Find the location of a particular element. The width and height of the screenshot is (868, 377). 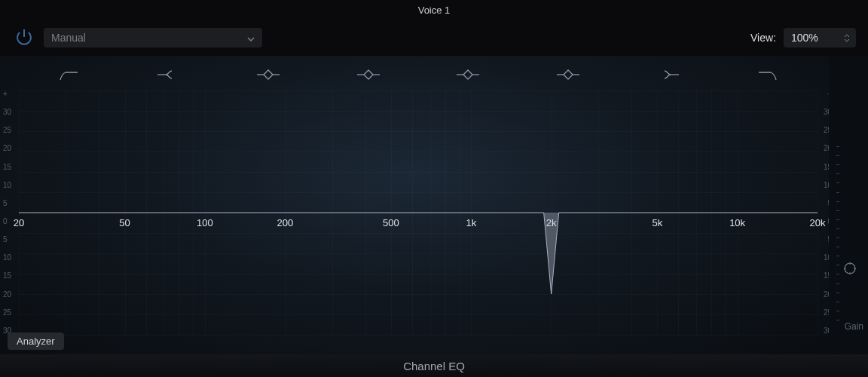

analyzer-label: Analyzer is located at coordinates (36, 341).